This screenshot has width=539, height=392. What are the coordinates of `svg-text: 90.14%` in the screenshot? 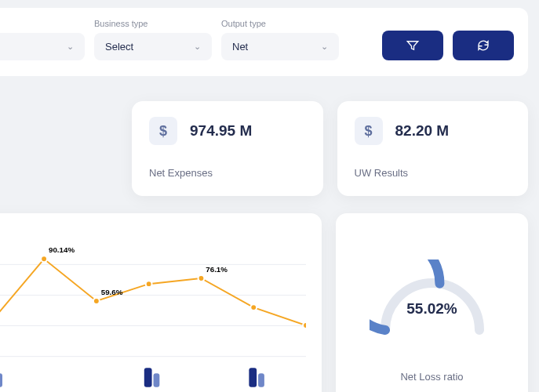 It's located at (61, 249).